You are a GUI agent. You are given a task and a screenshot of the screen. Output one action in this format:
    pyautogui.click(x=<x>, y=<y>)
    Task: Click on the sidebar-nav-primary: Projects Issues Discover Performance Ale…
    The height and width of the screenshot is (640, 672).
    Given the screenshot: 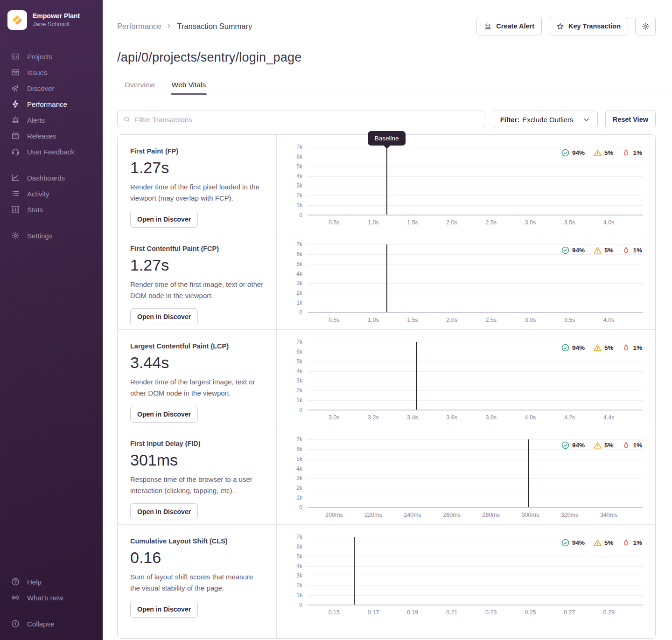 What is the action you would take?
    pyautogui.click(x=51, y=104)
    